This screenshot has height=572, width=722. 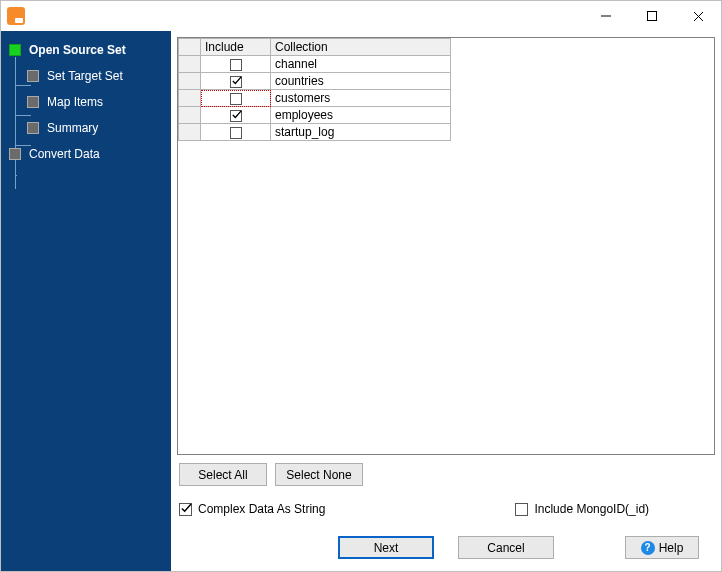 I want to click on step-label: Convert Data, so click(x=64, y=154).